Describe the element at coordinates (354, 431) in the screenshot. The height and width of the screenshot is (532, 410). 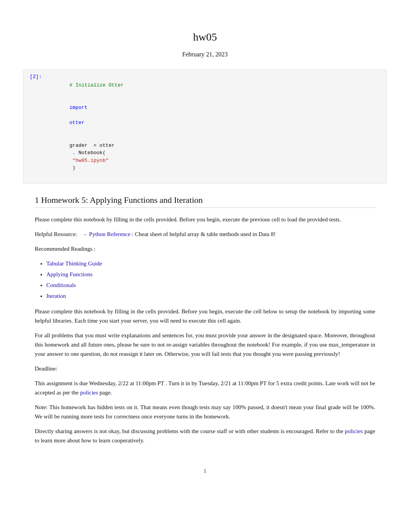
I see `policies-link-2: policies` at that location.